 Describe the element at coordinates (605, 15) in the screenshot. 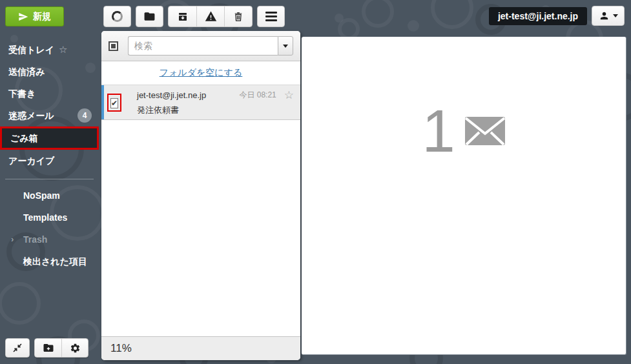

I see `person-icon` at that location.